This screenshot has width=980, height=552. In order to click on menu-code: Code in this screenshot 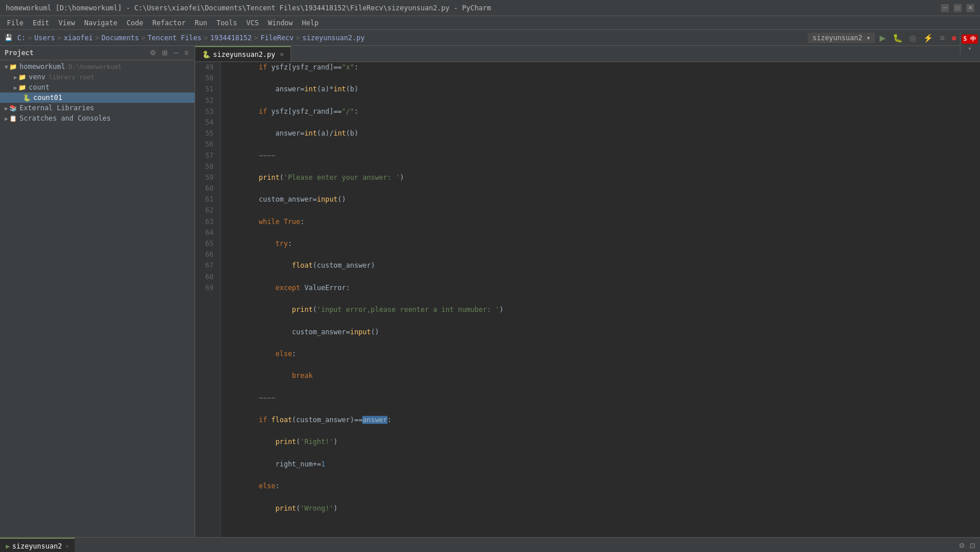, I will do `click(135, 23)`.